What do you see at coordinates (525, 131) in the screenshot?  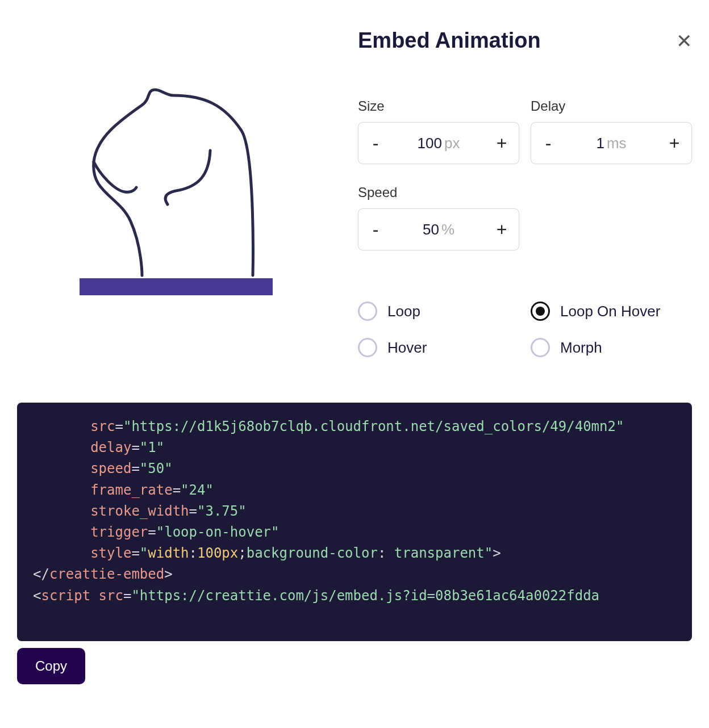 I see `stepper-row-1: Size - 100px + Delay - 1ms` at bounding box center [525, 131].